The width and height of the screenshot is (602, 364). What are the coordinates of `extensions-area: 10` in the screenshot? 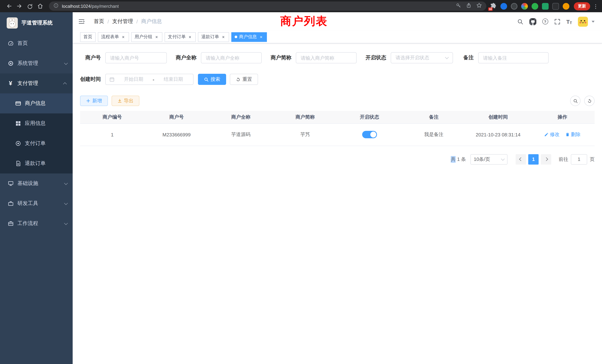 It's located at (530, 6).